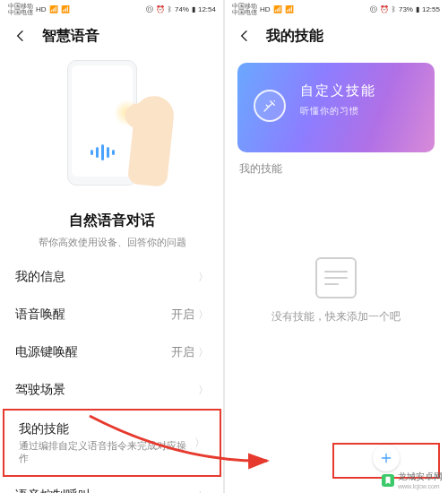 The height and width of the screenshot is (493, 448). Describe the element at coordinates (112, 221) in the screenshot. I see `hero-title: 自然语音对话` at that location.